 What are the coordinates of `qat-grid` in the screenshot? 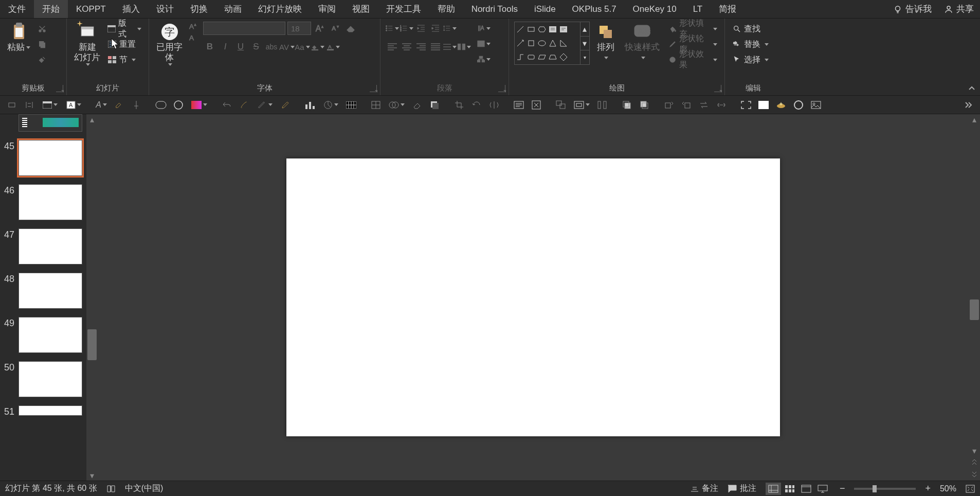 It's located at (376, 105).